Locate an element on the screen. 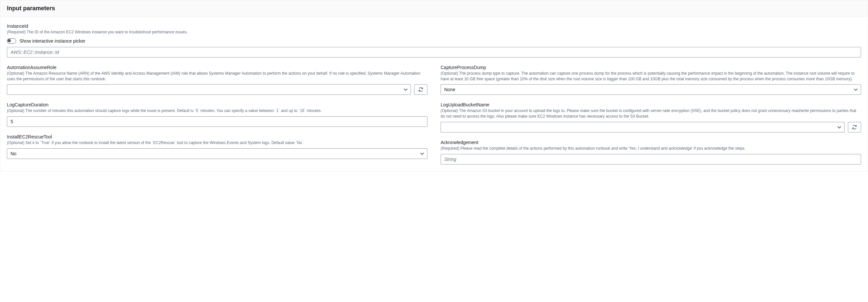  instance-id-input is located at coordinates (434, 52).